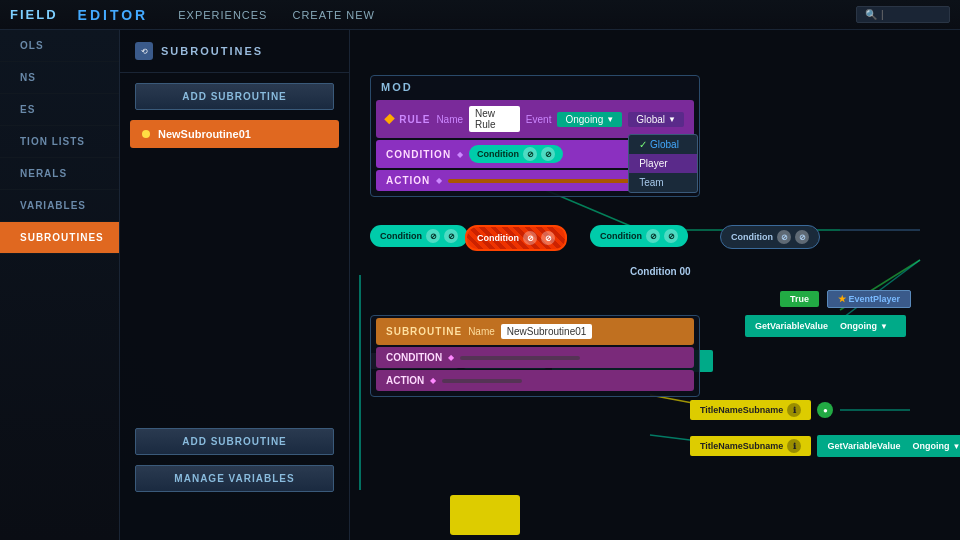 The width and height of the screenshot is (960, 540). I want to click on dropdown-item-global: ✓ Global, so click(663, 144).